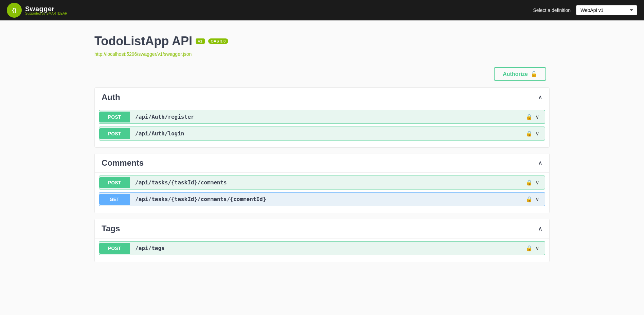 The image size is (644, 315). I want to click on section-auth: Auth ∧ POST /api/Auth/register 🔒 ∨ POST …, so click(322, 118).